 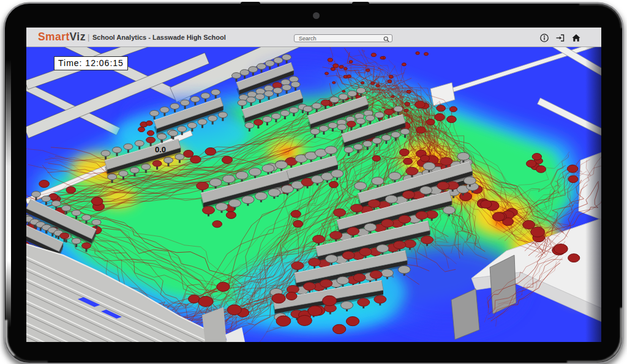 What do you see at coordinates (316, 16) in the screenshot?
I see `camera-icon` at bounding box center [316, 16].